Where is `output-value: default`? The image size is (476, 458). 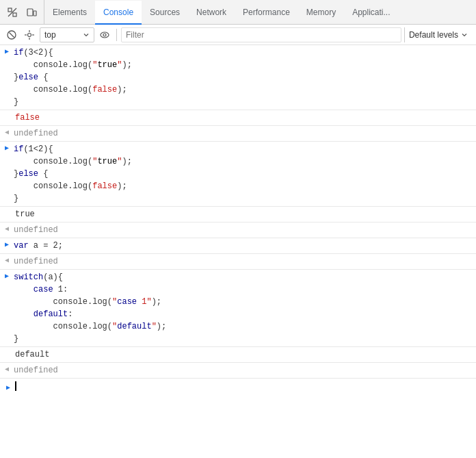 output-value: default is located at coordinates (32, 355).